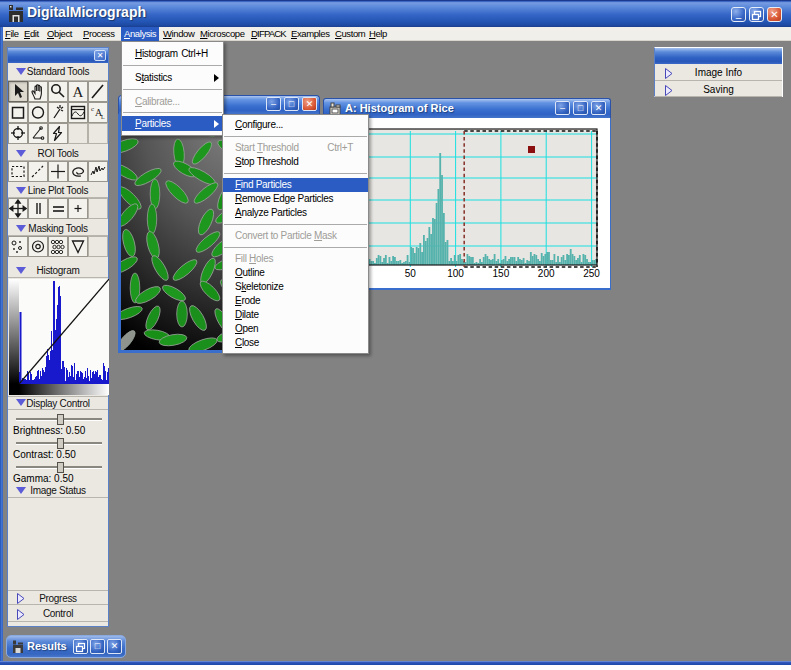  I want to click on svg-text: A, so click(78, 92).